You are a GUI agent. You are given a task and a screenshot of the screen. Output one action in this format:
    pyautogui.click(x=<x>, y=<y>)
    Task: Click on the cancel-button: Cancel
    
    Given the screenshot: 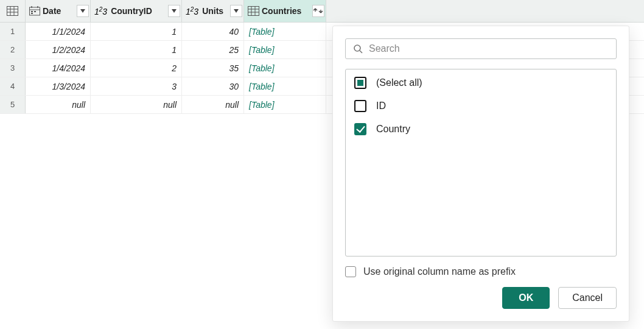 What is the action you would take?
    pyautogui.click(x=587, y=298)
    